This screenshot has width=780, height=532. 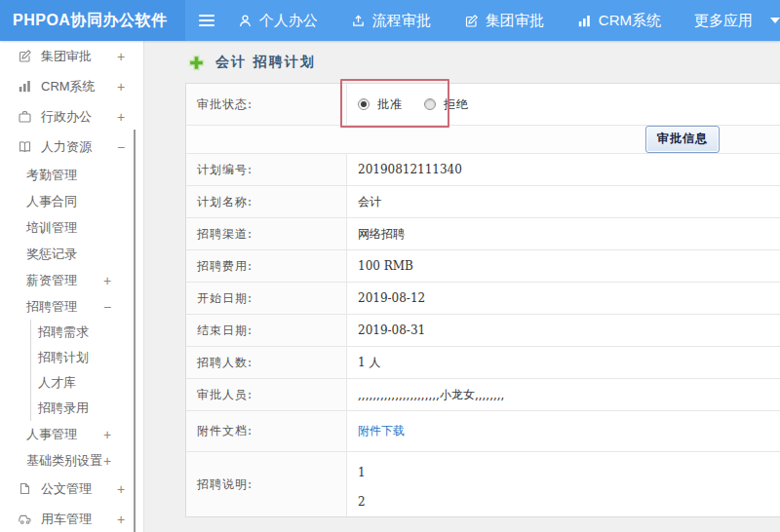 What do you see at coordinates (87, 370) in the screenshot?
I see `recruitment-submenu: 招聘需求 招聘计划 人才库 招聘录用` at bounding box center [87, 370].